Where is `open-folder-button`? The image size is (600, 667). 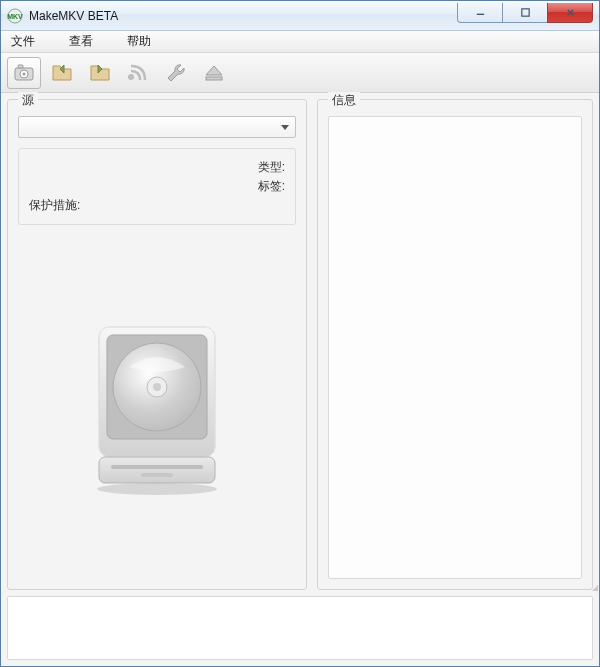
open-folder-button is located at coordinates (62, 73).